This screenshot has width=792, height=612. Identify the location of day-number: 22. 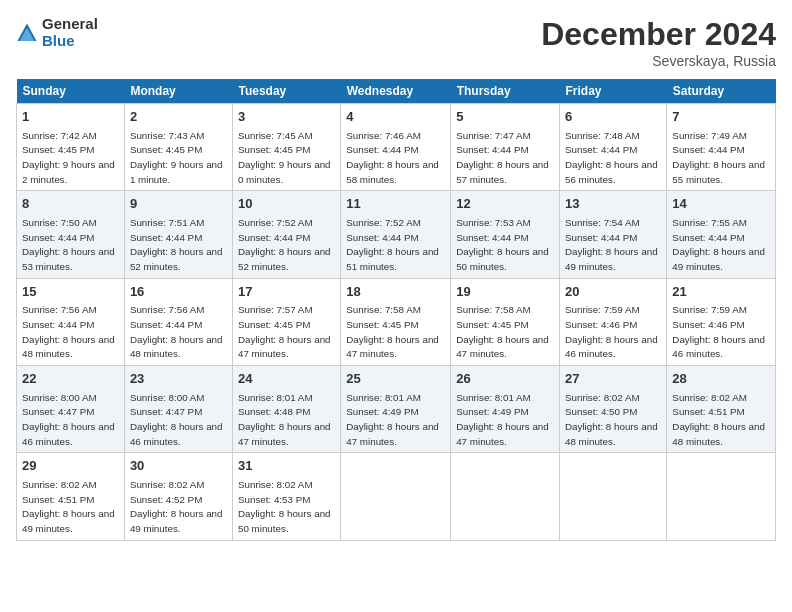
(70, 379).